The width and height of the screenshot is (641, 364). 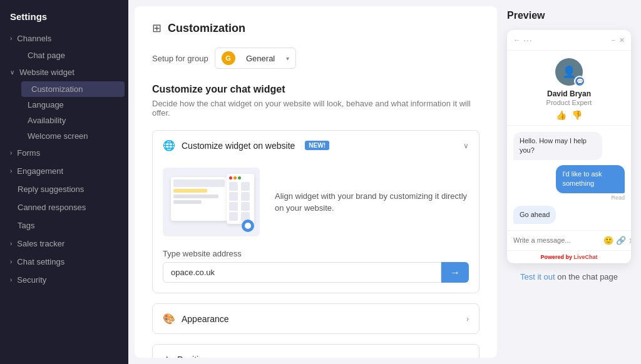 What do you see at coordinates (569, 88) in the screenshot?
I see `agent-section: 👤 💬 David Bryan Product Expert 👍 👎` at bounding box center [569, 88].